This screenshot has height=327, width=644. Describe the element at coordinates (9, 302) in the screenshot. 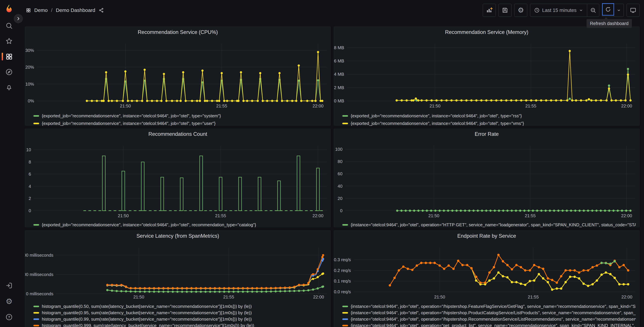

I see `sidebar-item-settings: ⚙` at that location.